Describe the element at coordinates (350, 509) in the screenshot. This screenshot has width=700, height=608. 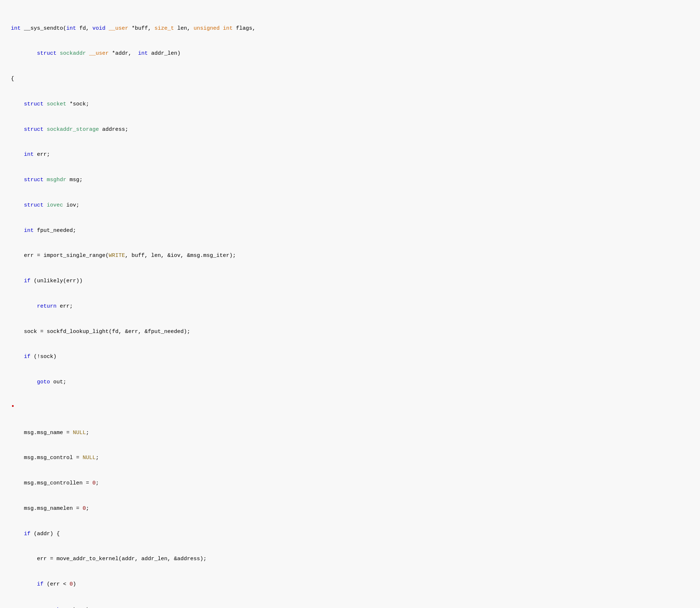
I see `code-line-19: msg.msg_namelen = 0;` at that location.